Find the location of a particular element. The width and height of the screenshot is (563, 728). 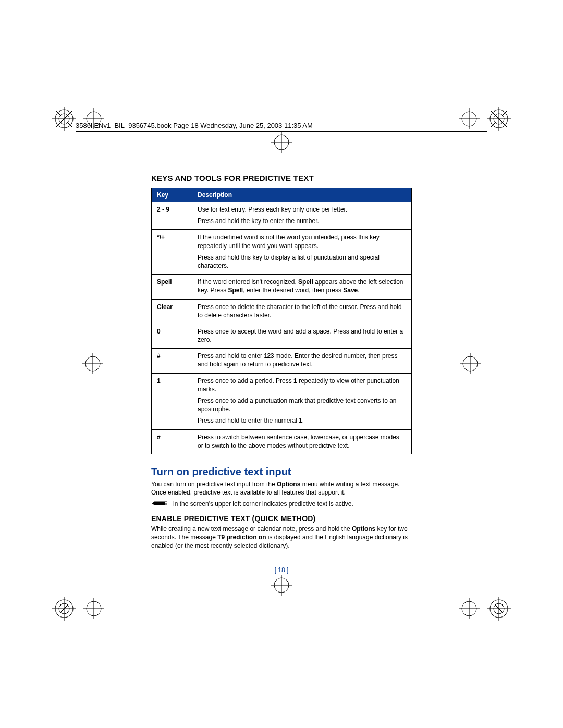

indicator-line: in the screen's upper left corner indica… is located at coordinates (282, 504).